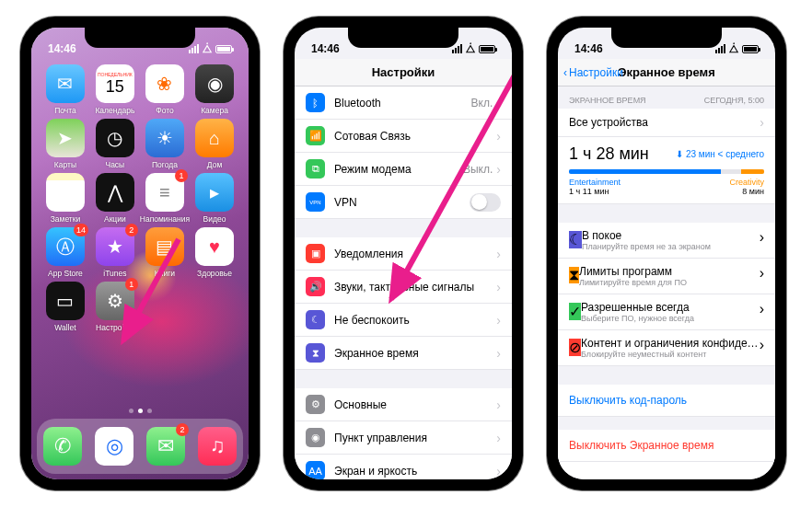  I want to click on app-label: Напоминания, so click(165, 219).